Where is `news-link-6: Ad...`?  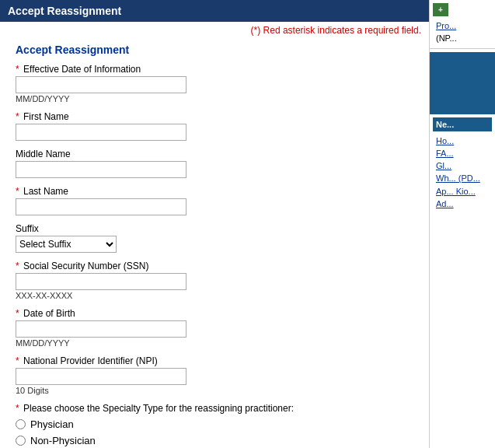 news-link-6: Ad... is located at coordinates (462, 204).